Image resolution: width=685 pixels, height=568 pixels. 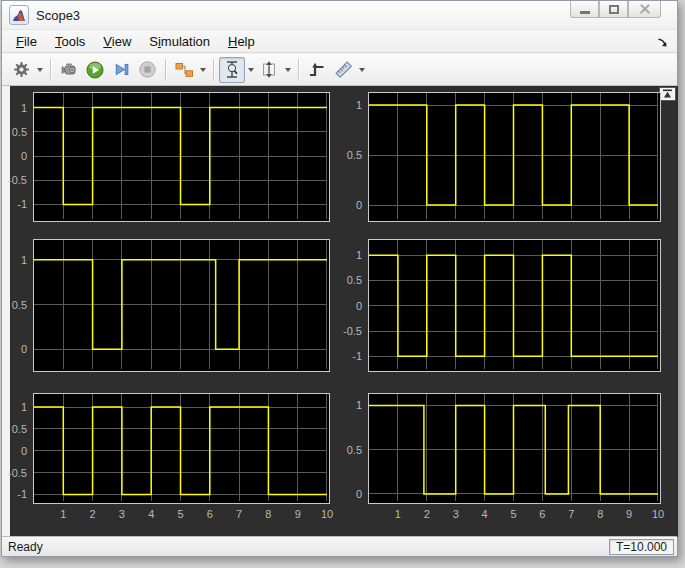 What do you see at coordinates (40, 70) in the screenshot?
I see `configuration-dropdown` at bounding box center [40, 70].